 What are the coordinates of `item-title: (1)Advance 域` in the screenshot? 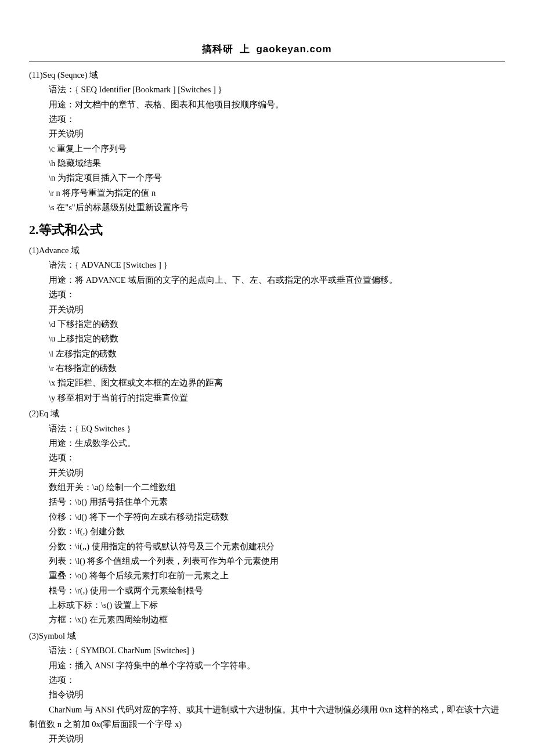 It's located at (267, 251).